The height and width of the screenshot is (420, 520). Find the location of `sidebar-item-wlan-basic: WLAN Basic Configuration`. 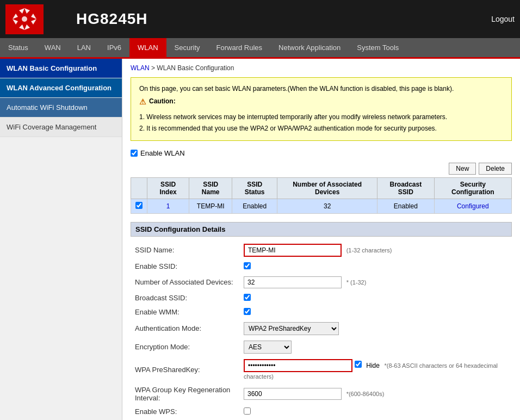

sidebar-item-wlan-basic: WLAN Basic Configuration is located at coordinates (61, 69).